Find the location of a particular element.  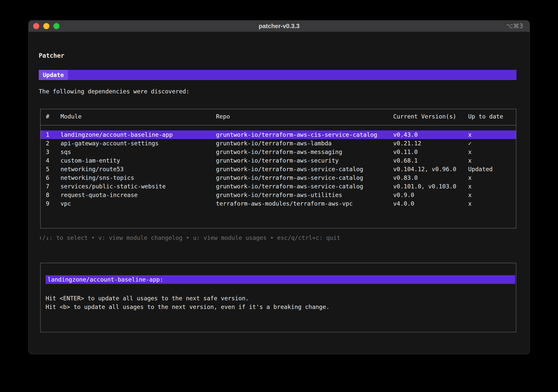

col-header-module: Module is located at coordinates (138, 119).